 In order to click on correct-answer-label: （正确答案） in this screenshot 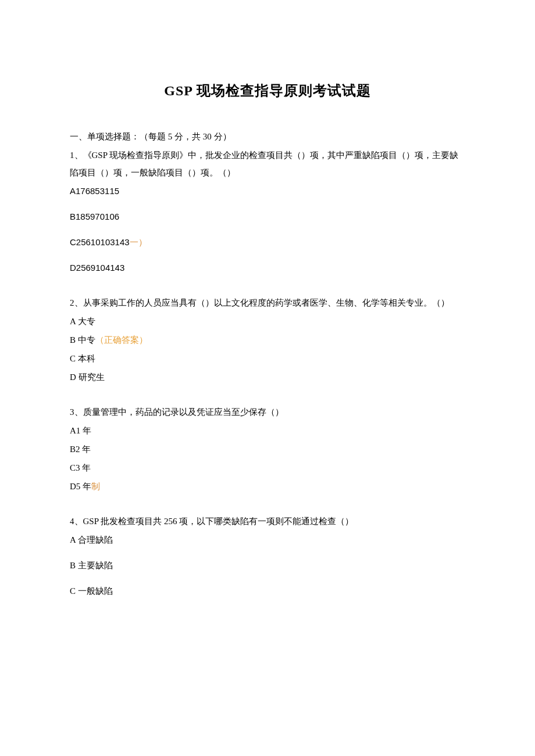, I will do `click(122, 340)`.